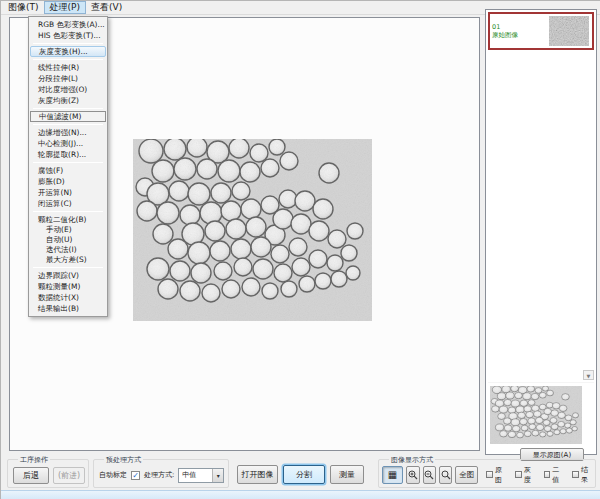  What do you see at coordinates (68, 298) in the screenshot?
I see `menu-item: 数据统计(X)` at bounding box center [68, 298].